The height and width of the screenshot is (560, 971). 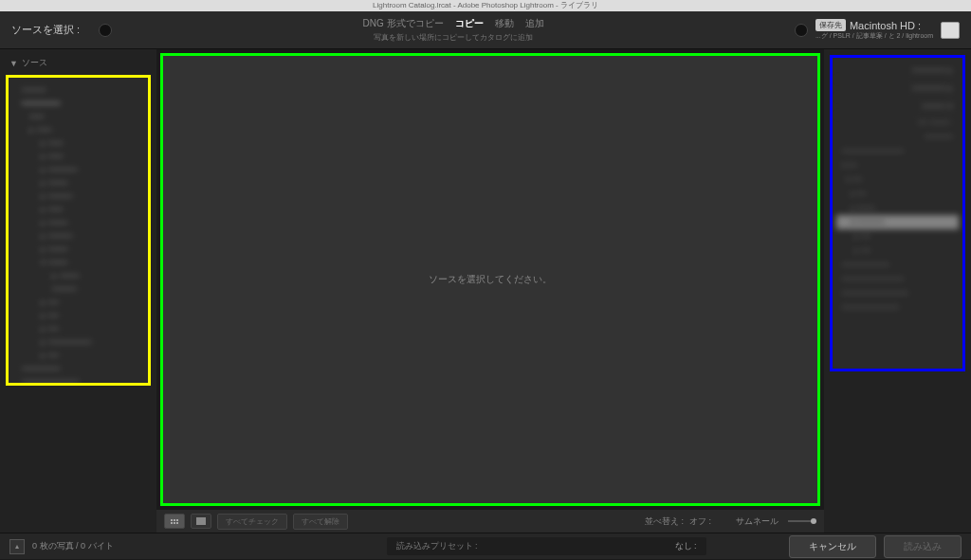 What do you see at coordinates (78, 230) in the screenshot?
I see `source-tree: ━━━━━ ━━━━━━━━ ━━━ ▸ ━━━ ▸ ━━━ ▸ ━━━ ▸ ━…` at bounding box center [78, 230].